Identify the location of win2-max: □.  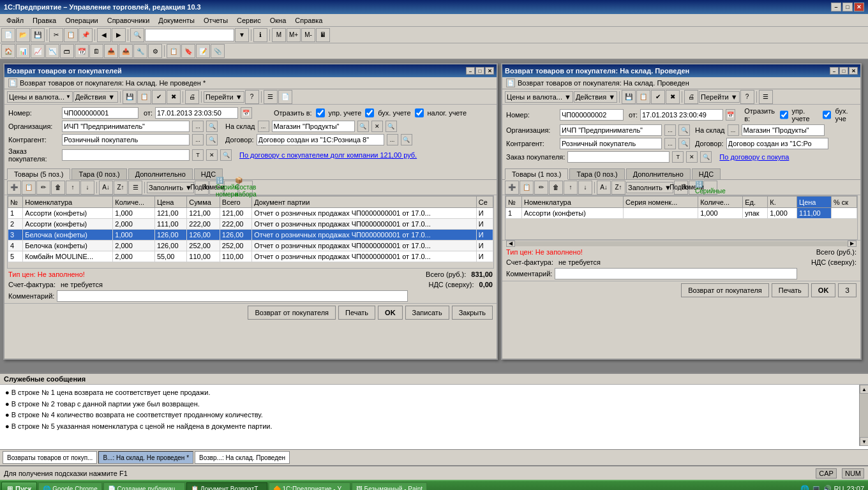
(844, 71).